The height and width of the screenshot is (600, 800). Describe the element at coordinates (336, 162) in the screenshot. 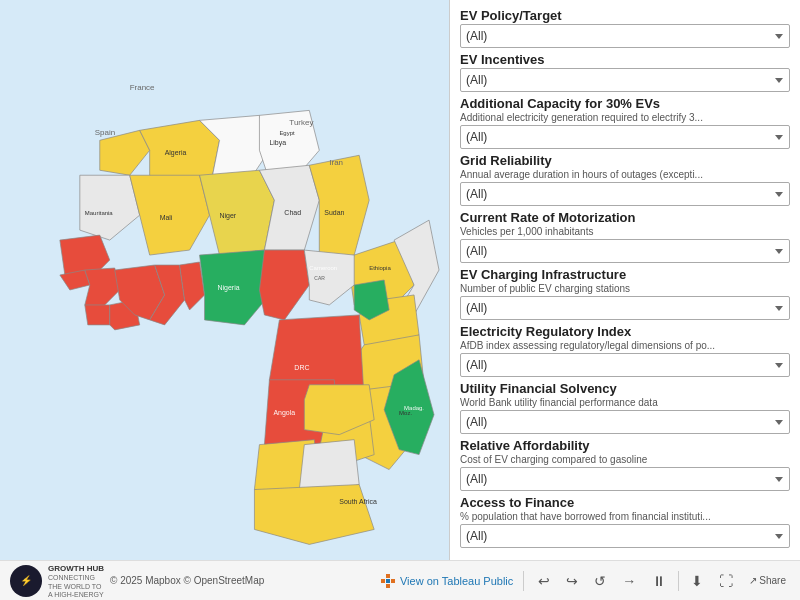

I see `svg-text: Iran` at that location.